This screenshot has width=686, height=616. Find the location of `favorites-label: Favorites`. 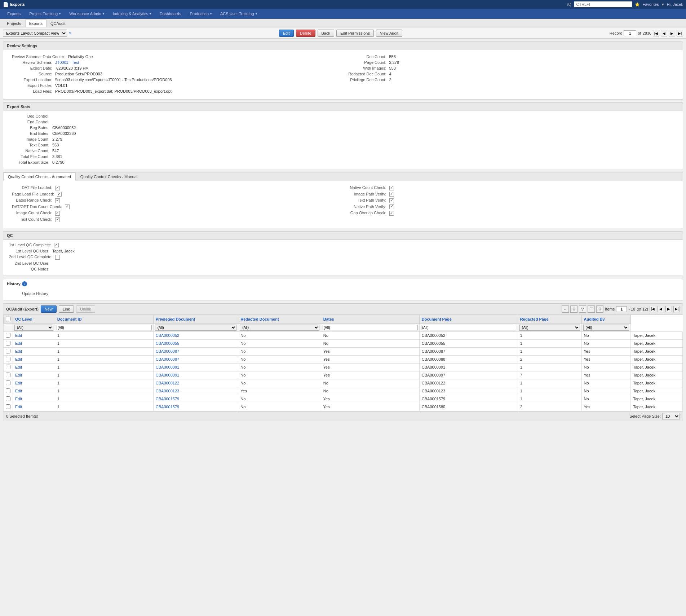

favorites-label: Favorites is located at coordinates (651, 4).